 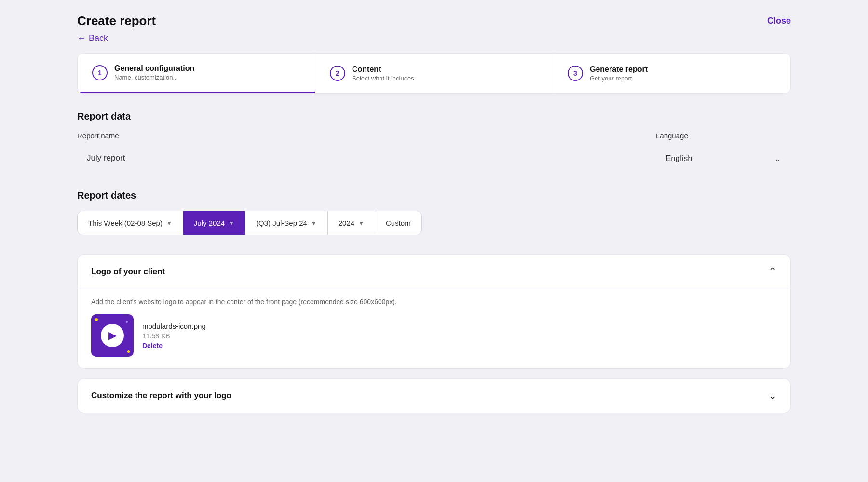 I want to click on language-value: English, so click(x=679, y=159).